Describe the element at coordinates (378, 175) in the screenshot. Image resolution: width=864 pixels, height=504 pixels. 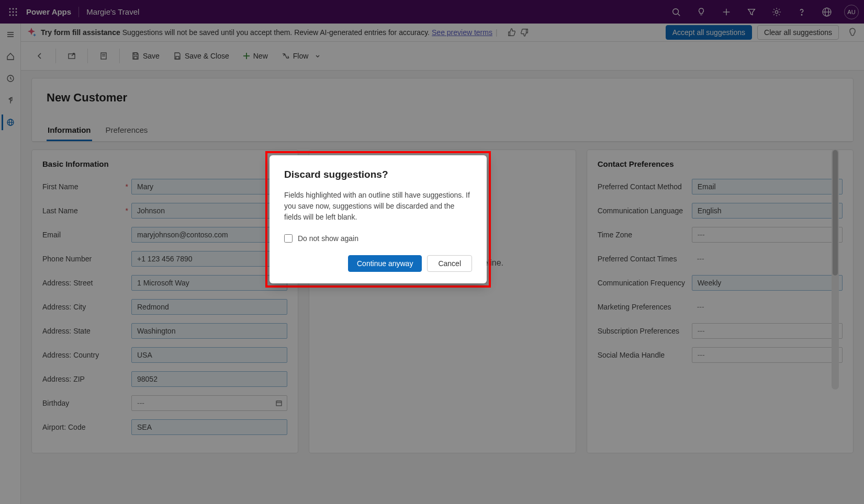
I see `dialog-title: Discard suggestions?` at that location.